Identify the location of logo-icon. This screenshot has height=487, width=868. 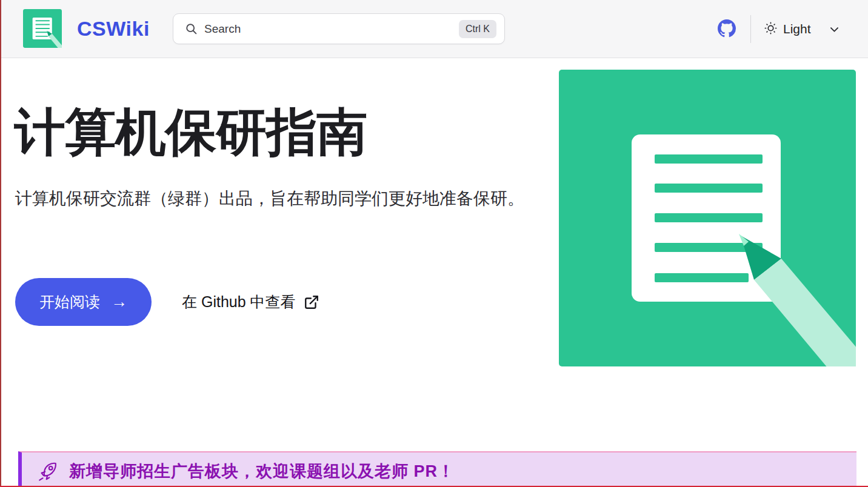
(42, 28).